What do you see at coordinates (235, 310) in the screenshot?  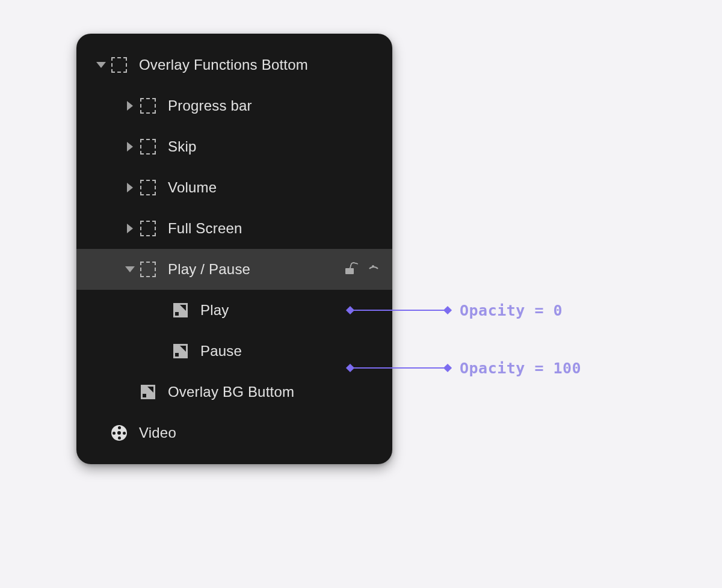 I see `layer-row-play: Play` at bounding box center [235, 310].